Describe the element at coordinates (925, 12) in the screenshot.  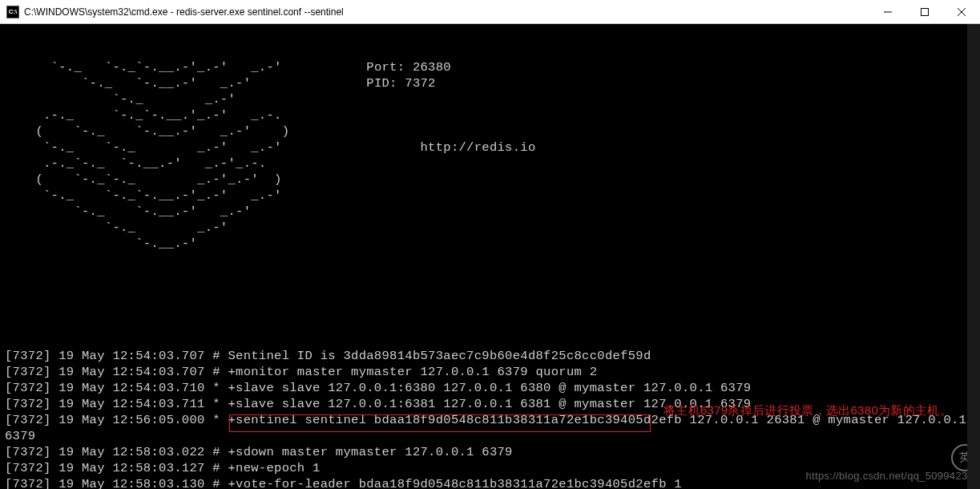
I see `maximize-icon` at that location.